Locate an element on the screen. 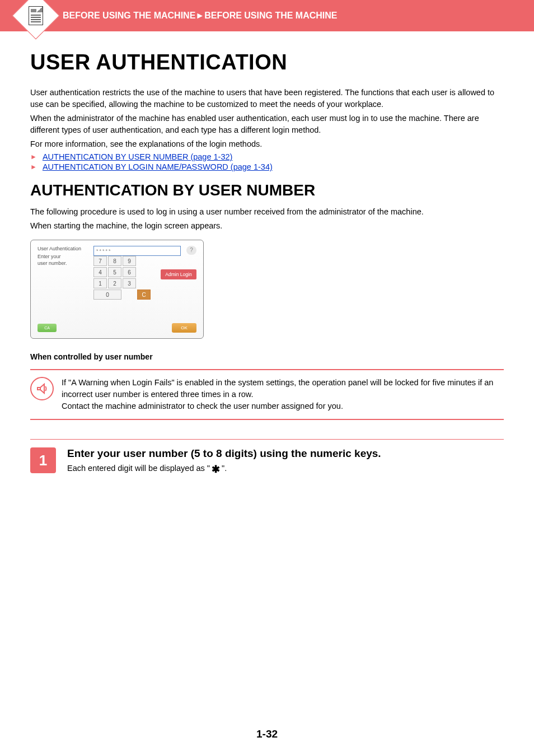  link-auth-login-name: AUTHENTICATION BY LOGIN NAME/PASSWORD (p… is located at coordinates (158, 167).